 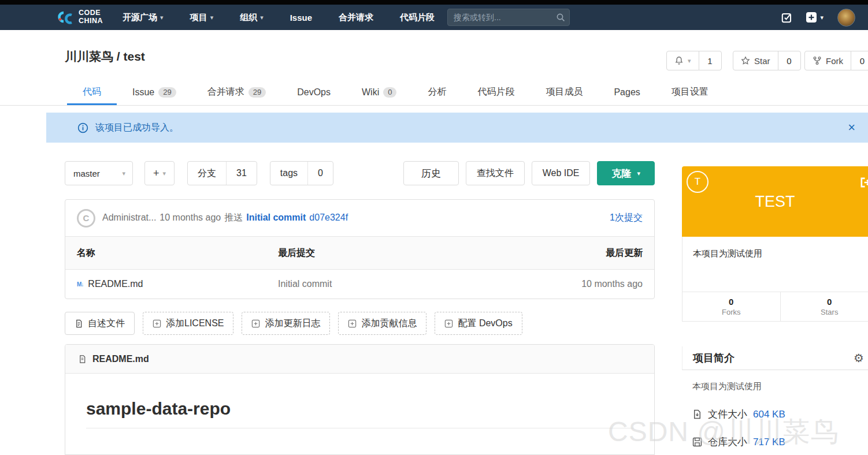 I want to click on stars-stat: 0 Stars, so click(x=824, y=307).